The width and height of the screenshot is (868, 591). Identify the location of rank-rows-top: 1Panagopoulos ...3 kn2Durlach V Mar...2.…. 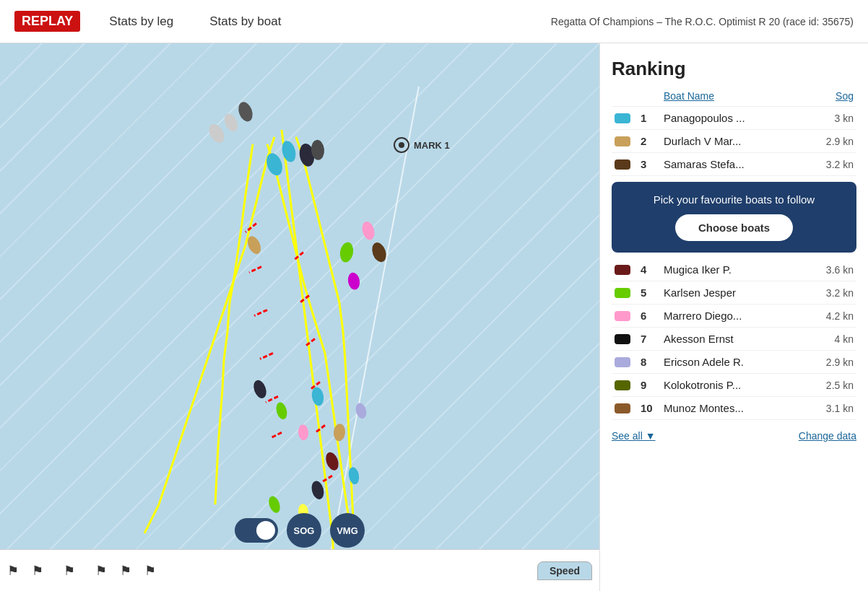
(734, 141).